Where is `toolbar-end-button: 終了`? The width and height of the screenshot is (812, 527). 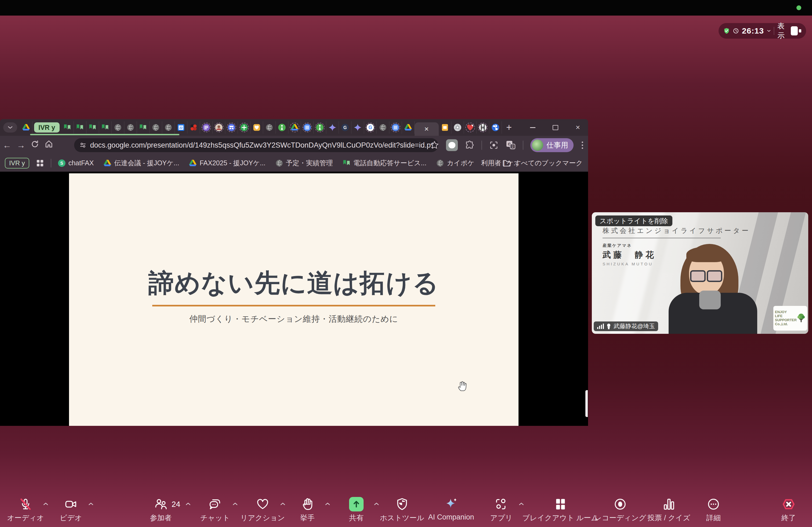 toolbar-end-button: 終了 is located at coordinates (789, 510).